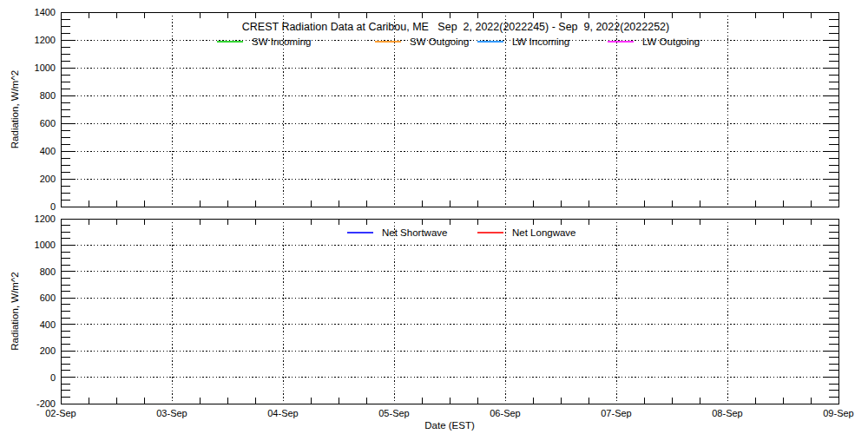  I want to click on legend-label-lw-incoming: LW Incoming, so click(541, 42).